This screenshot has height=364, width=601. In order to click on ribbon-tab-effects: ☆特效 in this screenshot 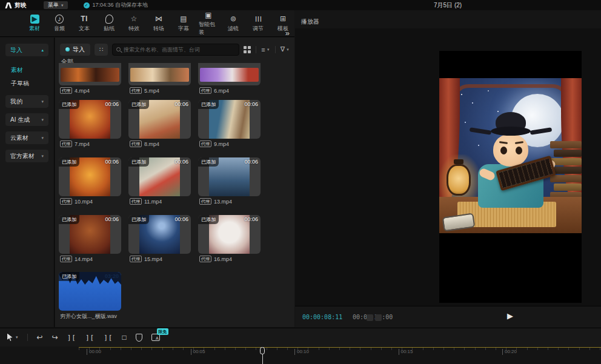, I will do `click(134, 24)`.